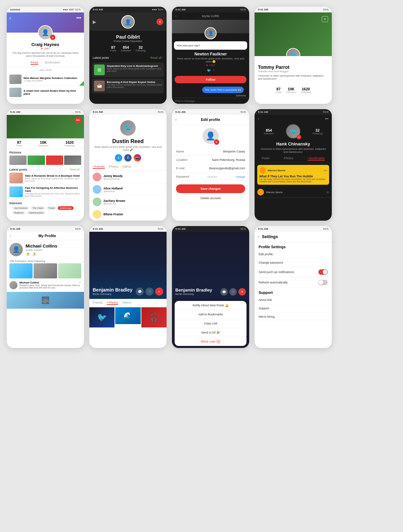  I want to click on menu-gif-11: Send a Gif 🎉, so click(211, 332).